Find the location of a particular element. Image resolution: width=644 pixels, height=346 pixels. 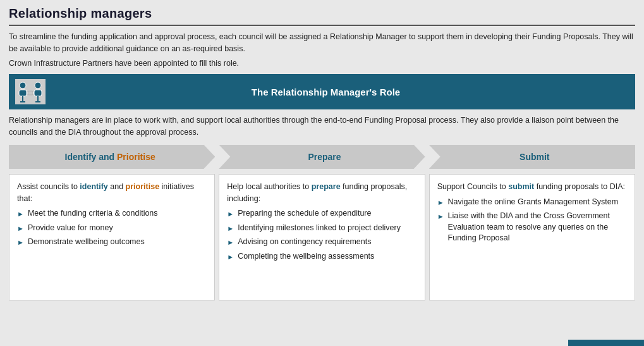

bullet-text: Identifying milestones linked to project… is located at coordinates (319, 228).